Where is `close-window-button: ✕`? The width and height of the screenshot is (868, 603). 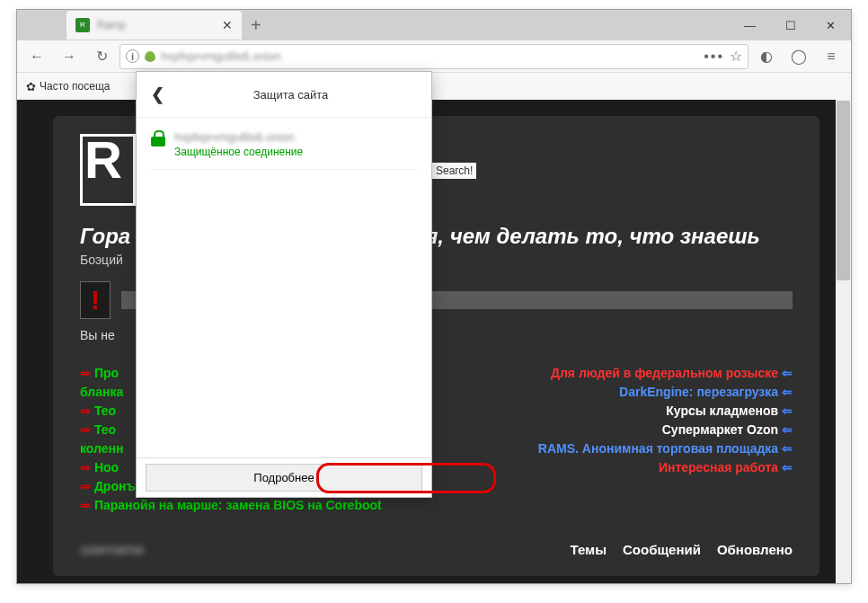 close-window-button: ✕ is located at coordinates (830, 25).